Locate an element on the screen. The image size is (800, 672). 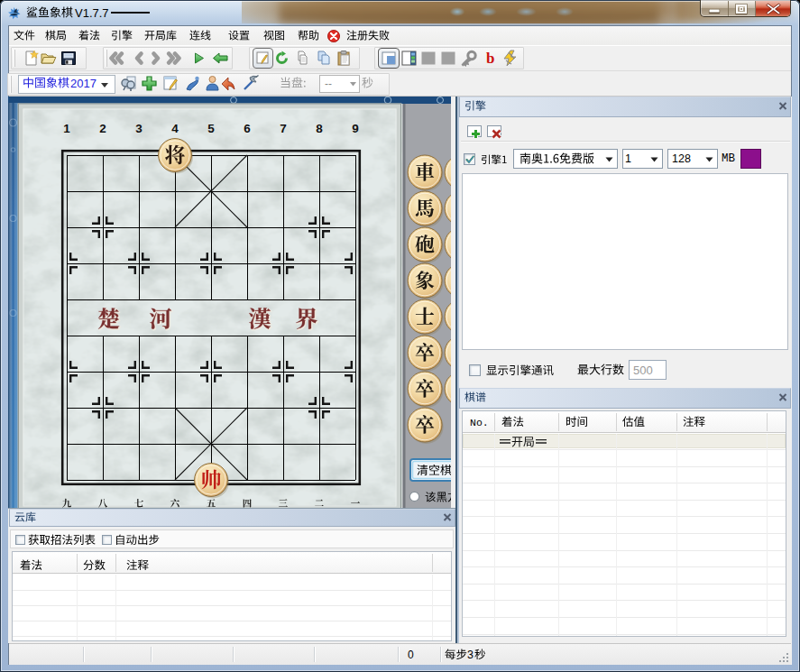
svg-text: 1 is located at coordinates (67, 128).